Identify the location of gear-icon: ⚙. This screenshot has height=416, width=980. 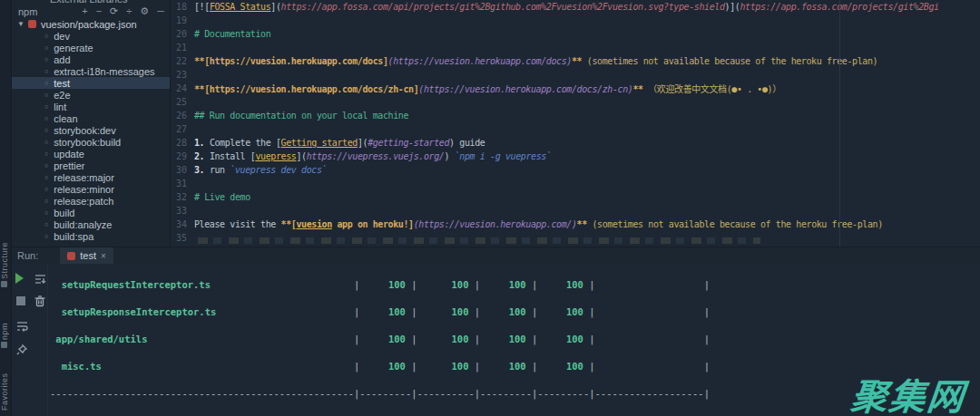
(144, 11).